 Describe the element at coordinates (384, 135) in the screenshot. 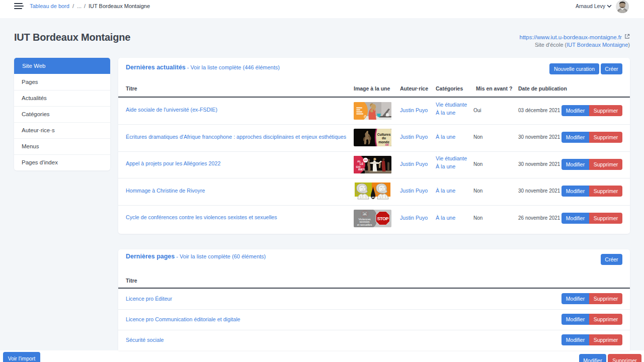

I see `svg-text: Cultures` at that location.